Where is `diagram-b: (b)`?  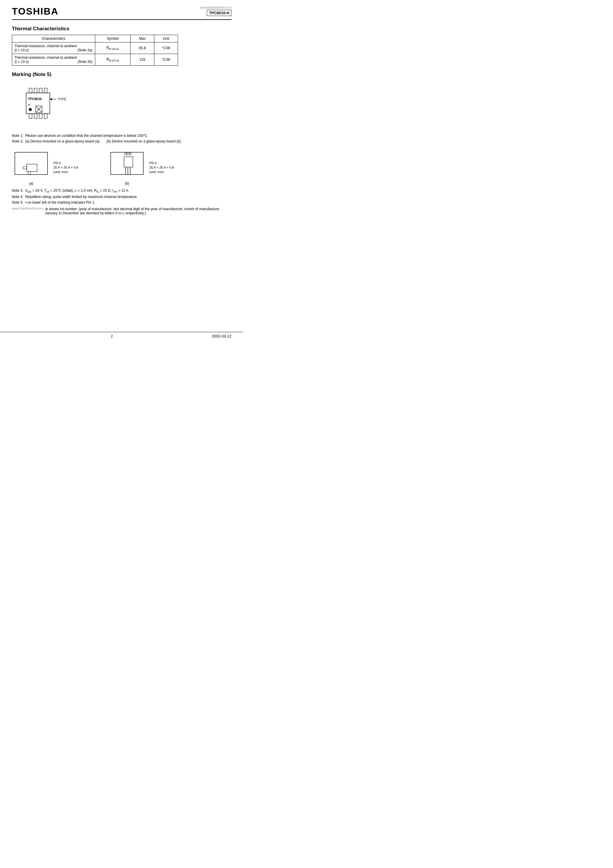 diagram-b: (b) is located at coordinates (127, 167).